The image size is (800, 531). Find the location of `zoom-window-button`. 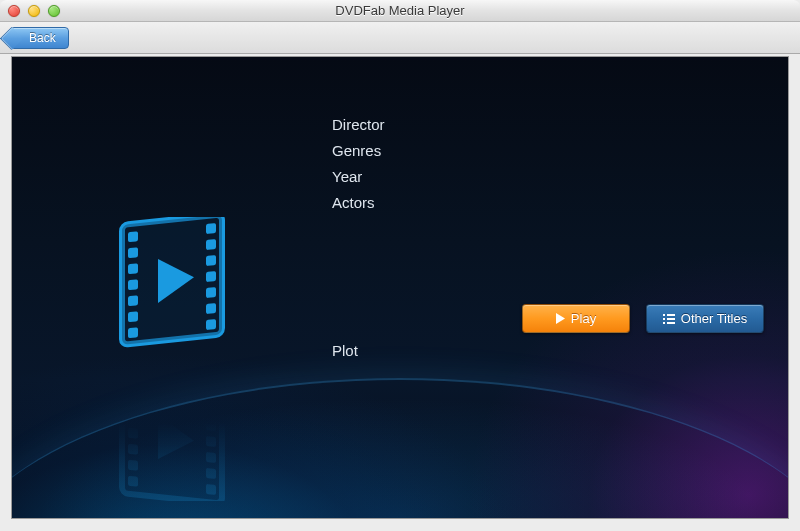

zoom-window-button is located at coordinates (54, 11).